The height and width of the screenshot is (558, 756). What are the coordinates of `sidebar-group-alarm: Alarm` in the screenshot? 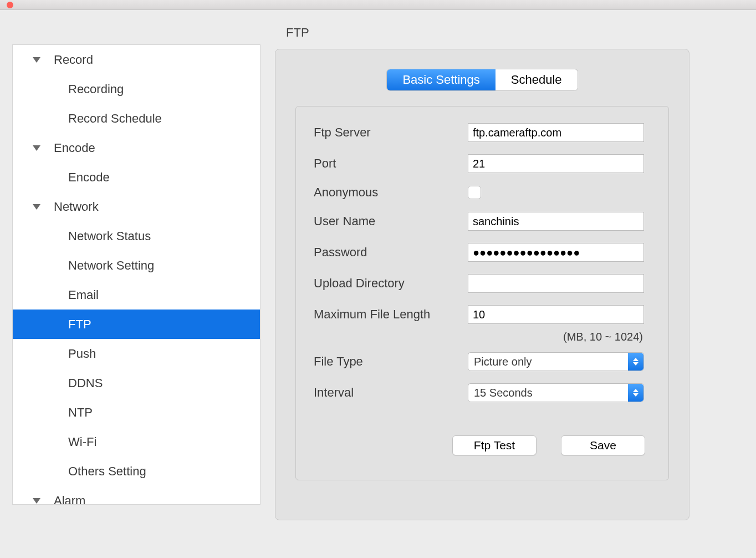 It's located at (136, 495).